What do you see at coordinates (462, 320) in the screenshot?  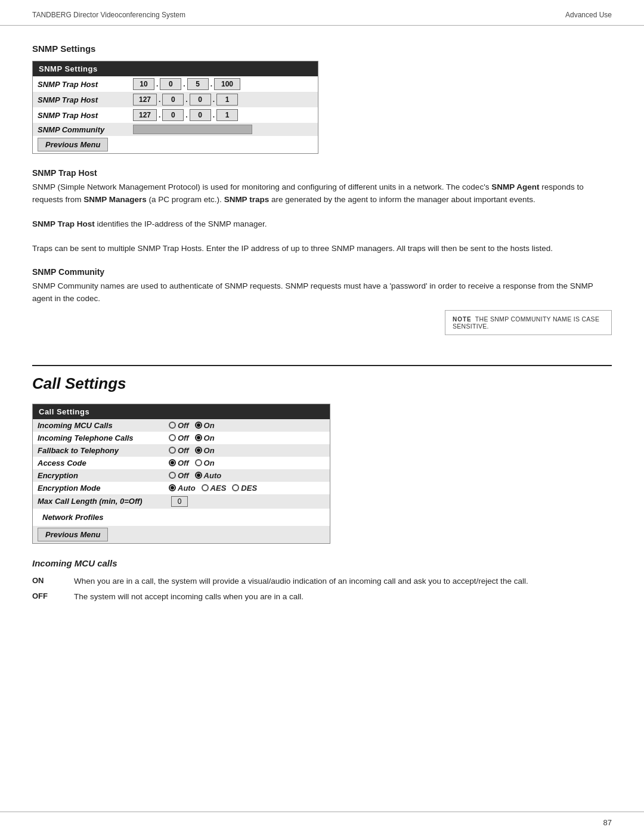 I see `note-label: NOTE` at bounding box center [462, 320].